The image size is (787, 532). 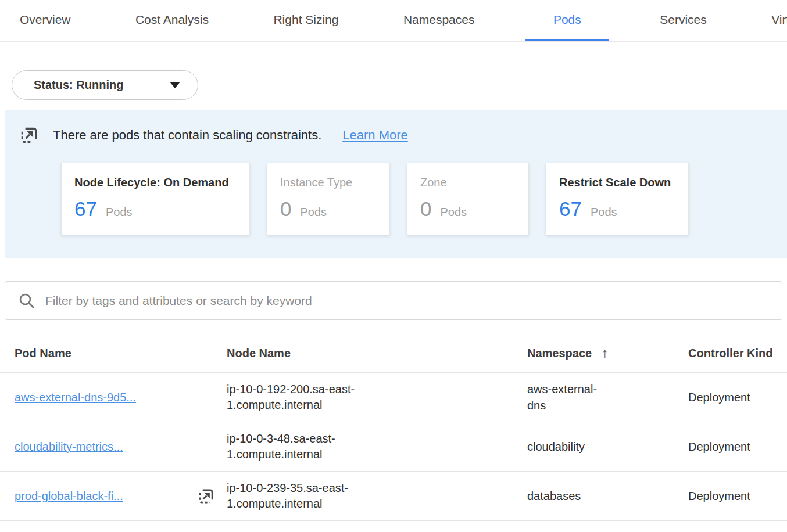 I want to click on card-title: Restrict Scale Down, so click(x=617, y=182).